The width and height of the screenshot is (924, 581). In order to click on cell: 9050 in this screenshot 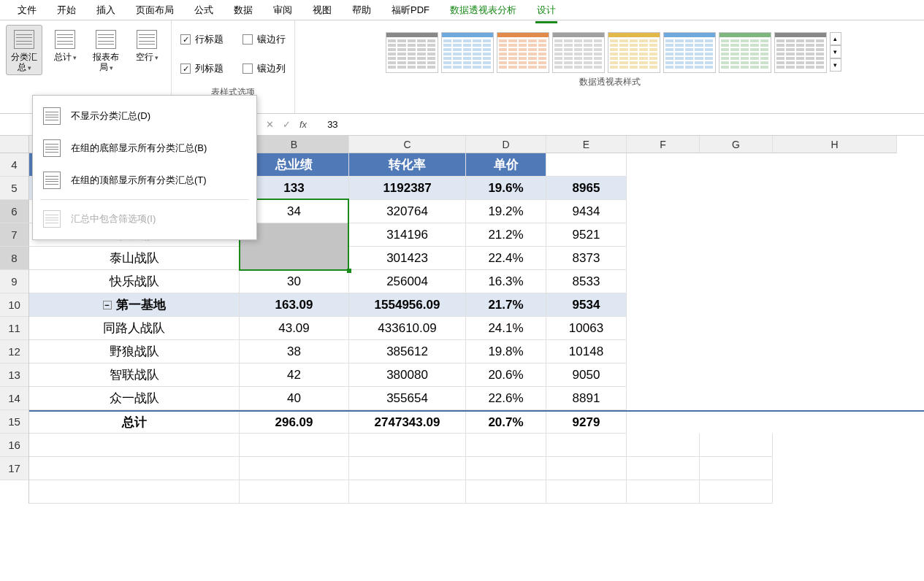, I will do `click(587, 375)`.